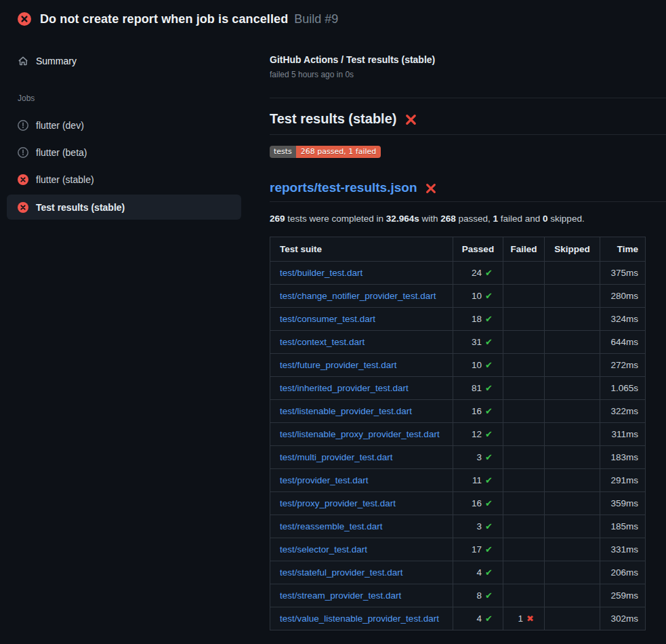 The height and width of the screenshot is (644, 666). What do you see at coordinates (362, 435) in the screenshot?
I see `test-suite-cell: test/listenable_proxy_provider_test.dart` at bounding box center [362, 435].